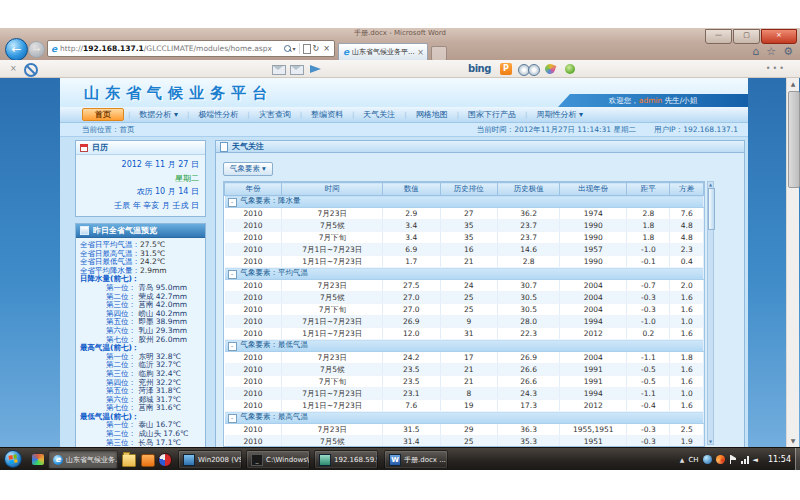 The height and width of the screenshot is (500, 800). I want to click on action-center-flag-icon, so click(733, 460).